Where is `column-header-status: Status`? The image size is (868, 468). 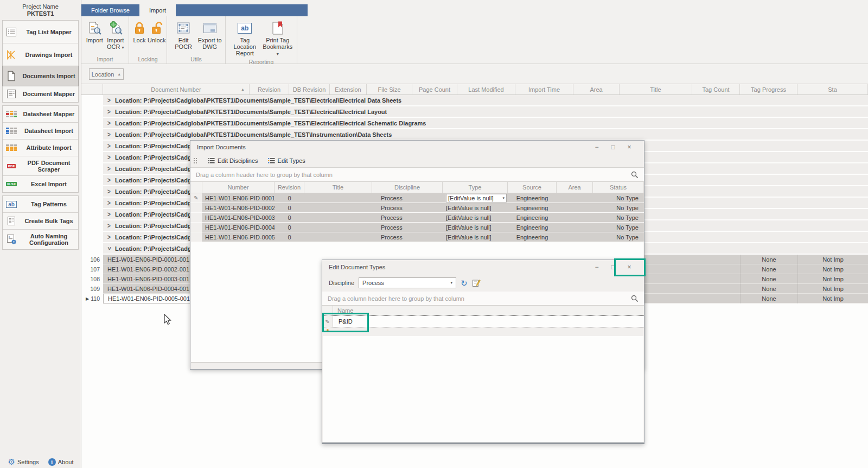 column-header-status: Status is located at coordinates (618, 187).